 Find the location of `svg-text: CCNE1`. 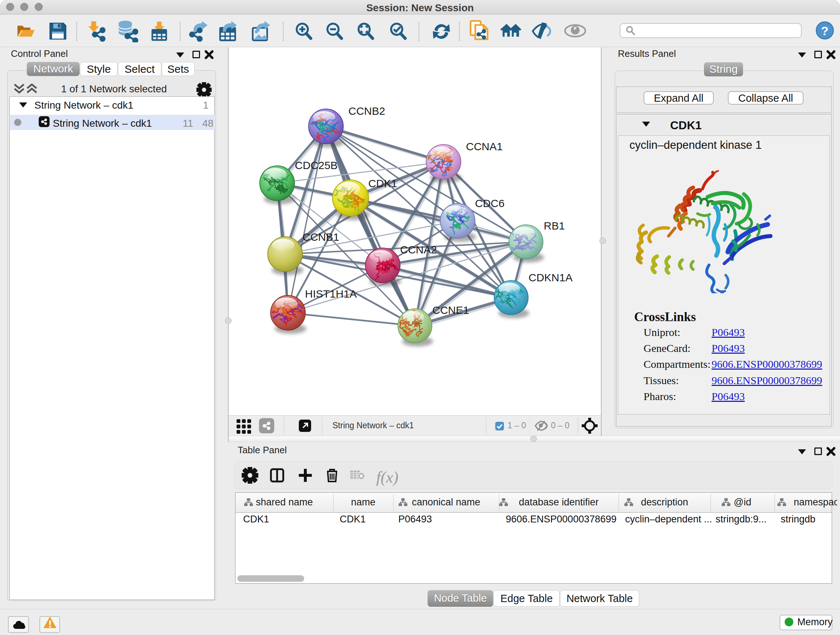

svg-text: CCNE1 is located at coordinates (451, 310).